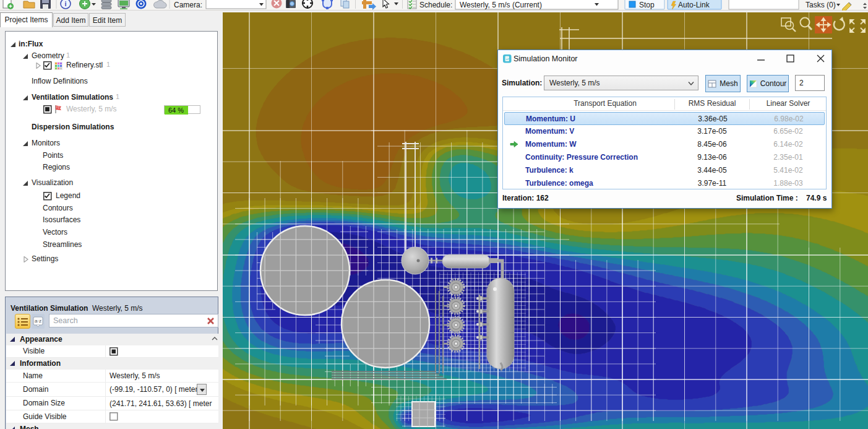 The height and width of the screenshot is (429, 868). What do you see at coordinates (188, 5) in the screenshot?
I see `svg-text: Camera:` at bounding box center [188, 5].